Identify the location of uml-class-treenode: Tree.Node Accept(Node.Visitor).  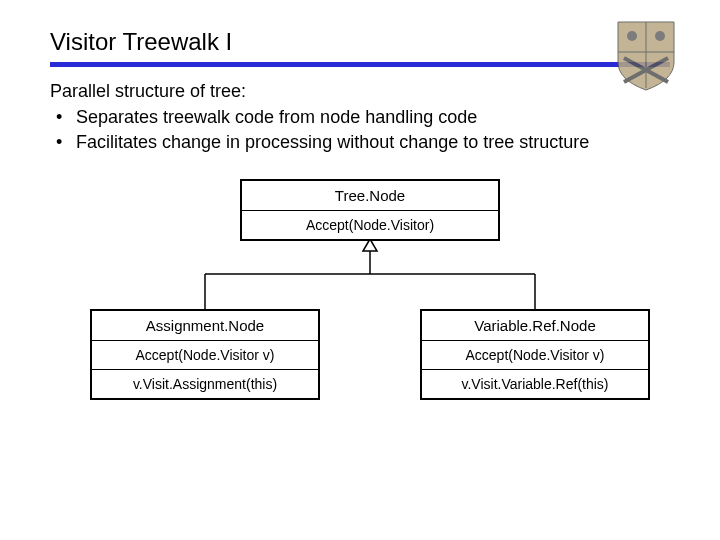
(370, 210).